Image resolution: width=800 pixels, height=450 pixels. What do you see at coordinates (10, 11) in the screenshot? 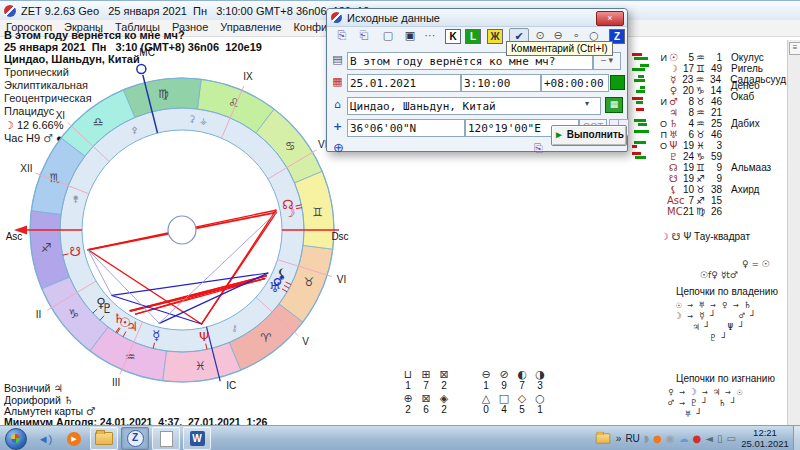
I see `app-icon` at bounding box center [10, 11].